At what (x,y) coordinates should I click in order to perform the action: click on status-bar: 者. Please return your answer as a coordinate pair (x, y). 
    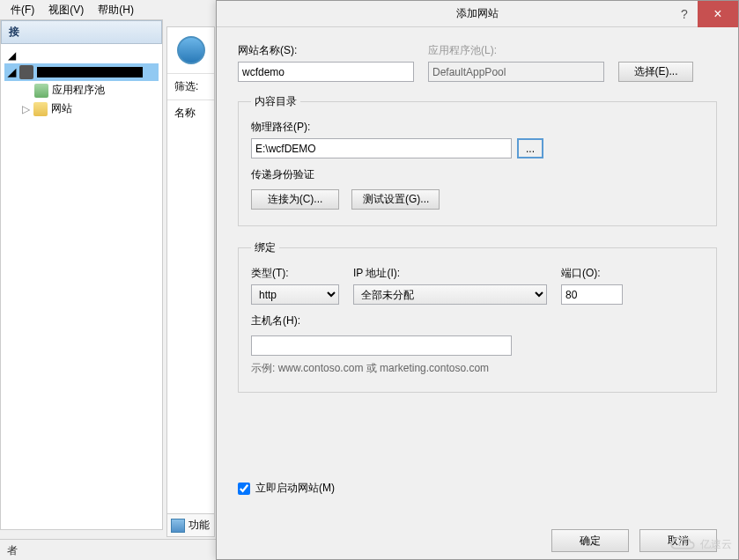
    Looking at the image, I should click on (107, 549).